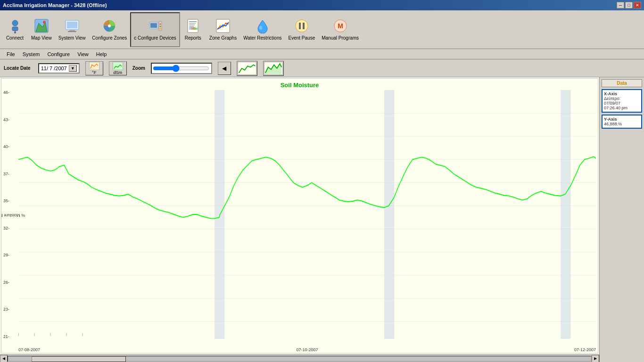  I want to click on x-label-date2: 07-10-2007, so click(307, 350).